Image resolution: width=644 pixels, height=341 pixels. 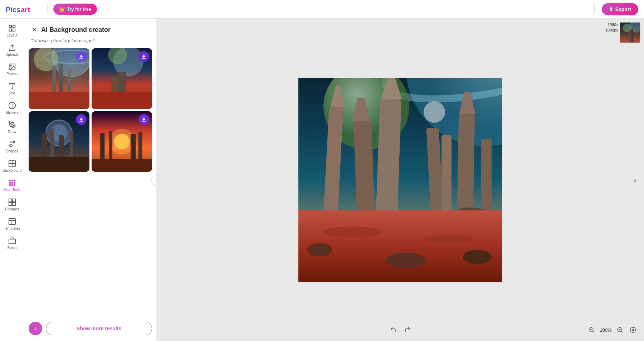 I want to click on sidebar-label-collages: Collages, so click(x=12, y=209).